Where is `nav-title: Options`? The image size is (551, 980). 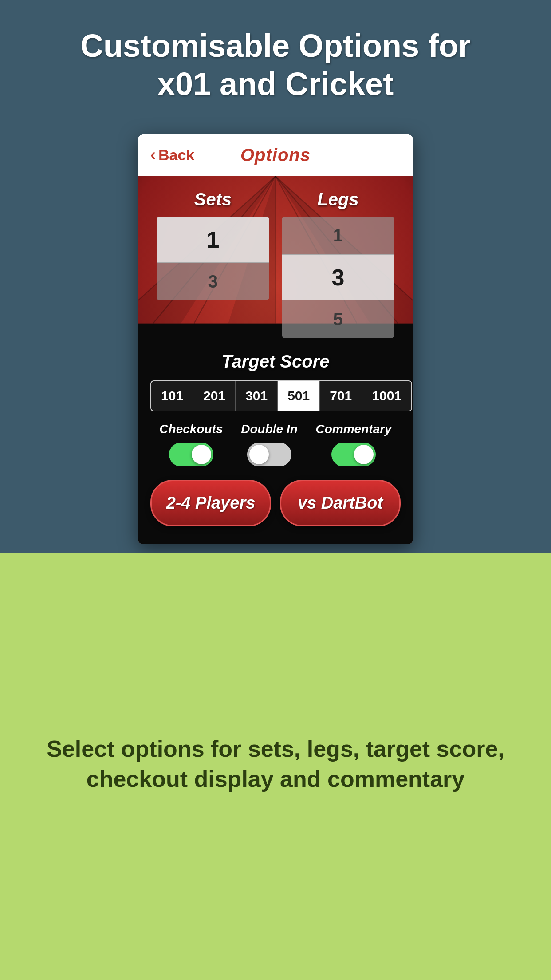 nav-title: Options is located at coordinates (276, 155).